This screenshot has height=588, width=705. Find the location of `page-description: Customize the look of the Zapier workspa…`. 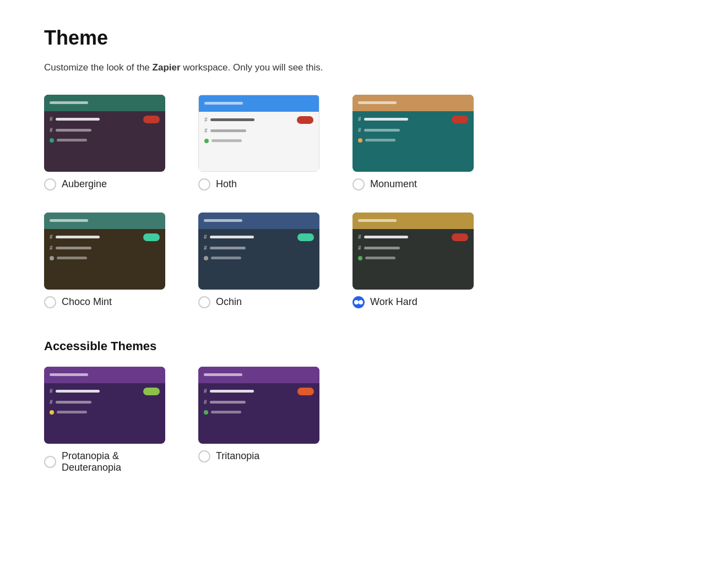

page-description: Customize the look of the Zapier workspa… is located at coordinates (352, 68).